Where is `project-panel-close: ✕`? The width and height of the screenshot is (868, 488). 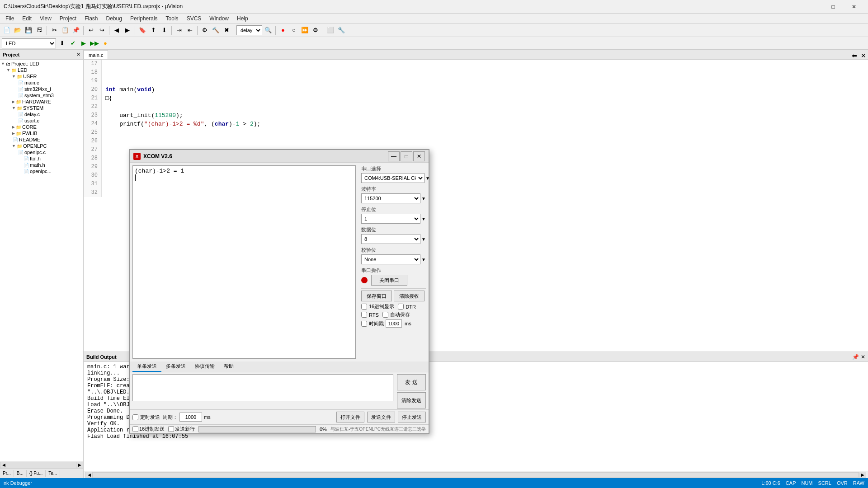
project-panel-close: ✕ is located at coordinates (79, 54).